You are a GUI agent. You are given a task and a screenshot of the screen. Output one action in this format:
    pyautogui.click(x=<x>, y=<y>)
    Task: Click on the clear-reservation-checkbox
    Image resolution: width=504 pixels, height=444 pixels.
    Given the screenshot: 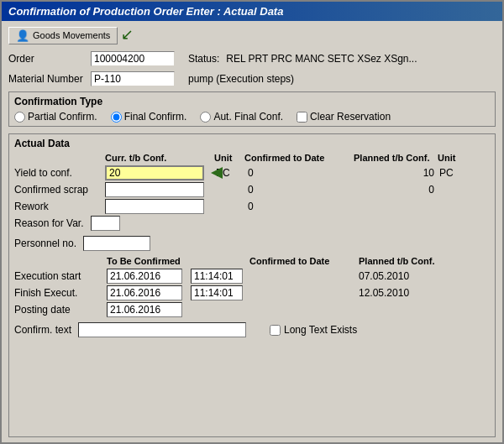 What is the action you would take?
    pyautogui.click(x=302, y=118)
    